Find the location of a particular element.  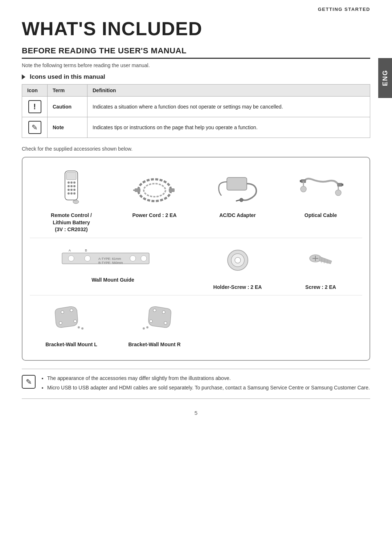

subtitle-note: Note the following terms before reading … is located at coordinates (196, 65).